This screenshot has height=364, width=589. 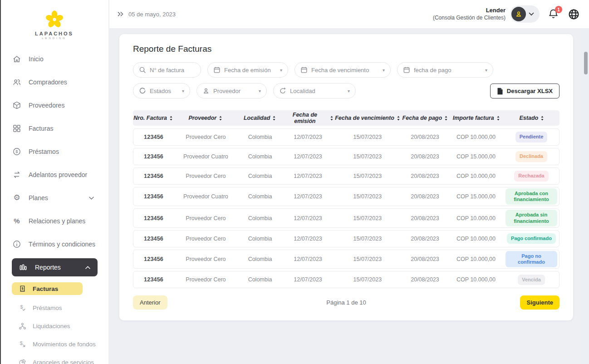 I want to click on col-header-fecha-vencimiento: Fecha de vencimiento, so click(x=368, y=118).